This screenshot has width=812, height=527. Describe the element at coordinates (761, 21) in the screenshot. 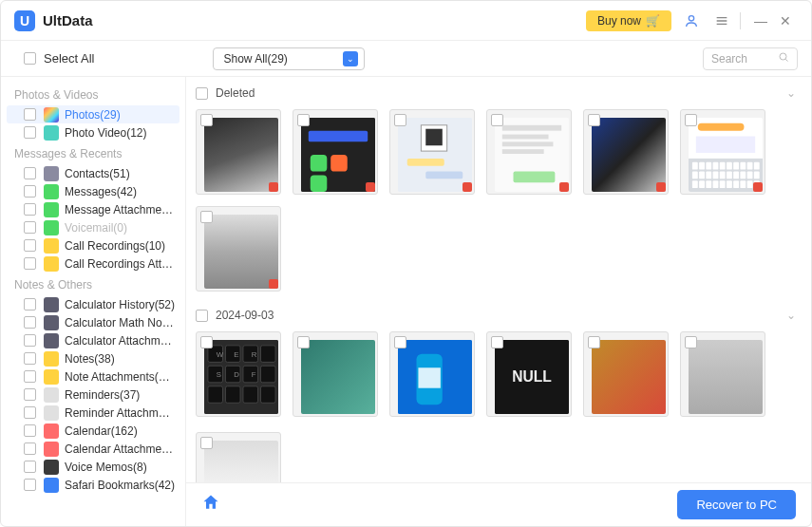

I see `minimize-button: —` at that location.